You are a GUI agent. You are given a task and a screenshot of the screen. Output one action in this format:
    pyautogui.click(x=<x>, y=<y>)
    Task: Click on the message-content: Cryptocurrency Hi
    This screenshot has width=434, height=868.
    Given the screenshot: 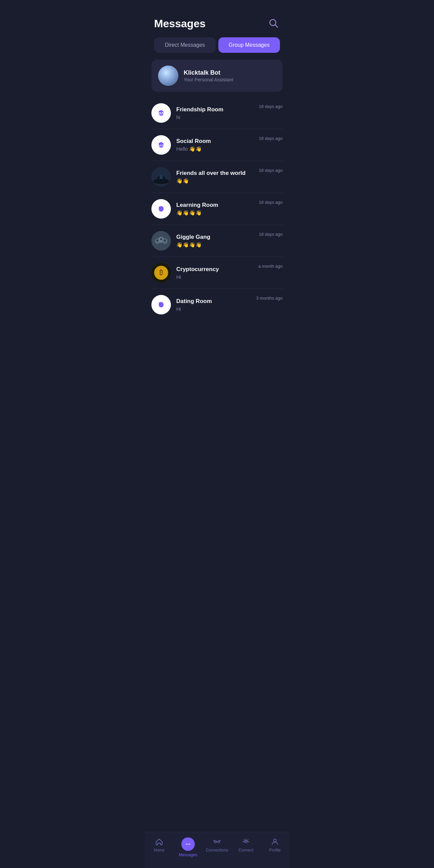 What is the action you would take?
    pyautogui.click(x=215, y=273)
    